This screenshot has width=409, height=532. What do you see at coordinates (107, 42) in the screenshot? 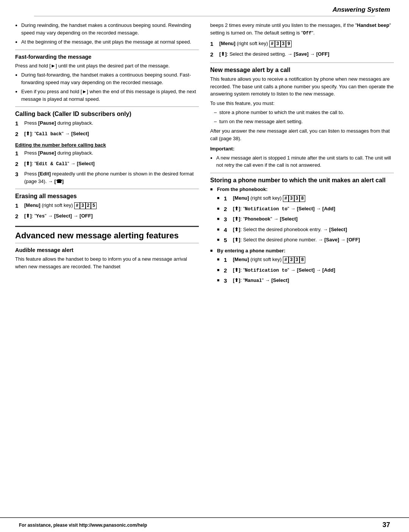
I see `intro-bullet-2: At the beginning of the message, the uni…` at bounding box center [107, 42].